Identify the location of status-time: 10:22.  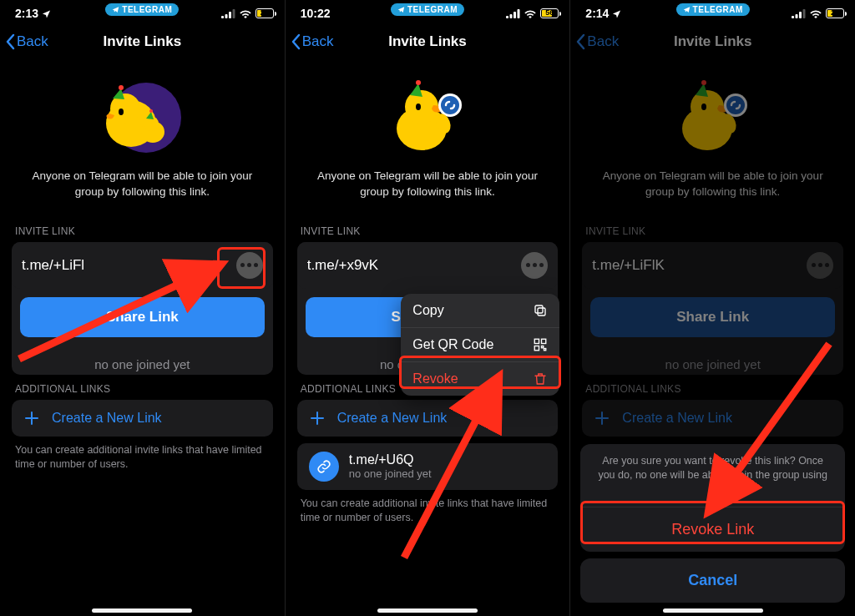
(316, 13).